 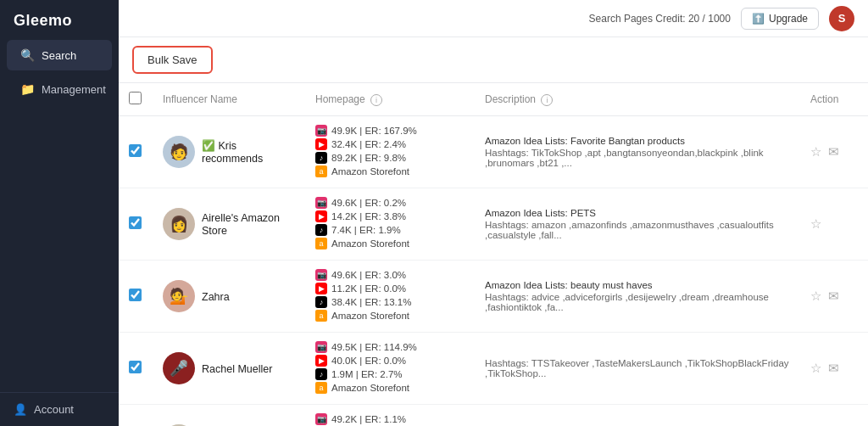 What do you see at coordinates (390, 289) in the screenshot?
I see `platform-row: ▶11.2K | ER: 0.0%` at bounding box center [390, 289].